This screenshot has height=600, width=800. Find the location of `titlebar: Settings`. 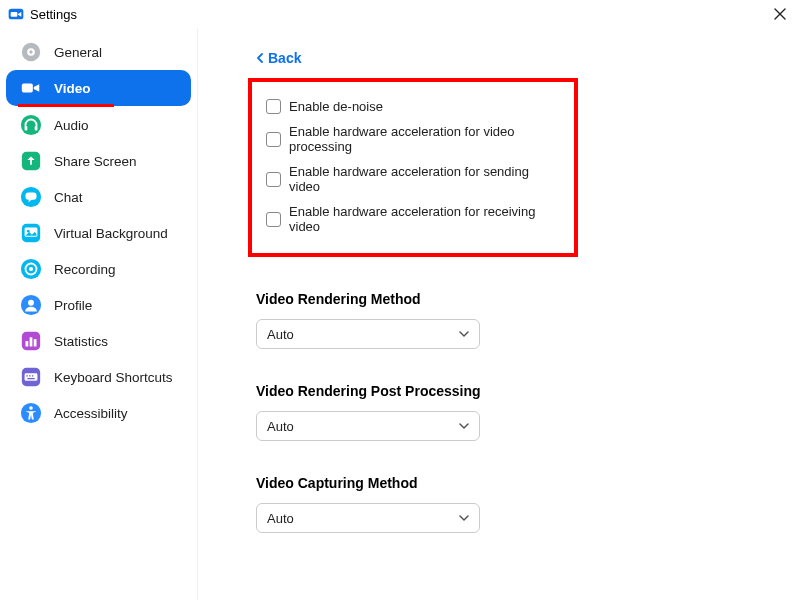

titlebar: Settings is located at coordinates (400, 14).